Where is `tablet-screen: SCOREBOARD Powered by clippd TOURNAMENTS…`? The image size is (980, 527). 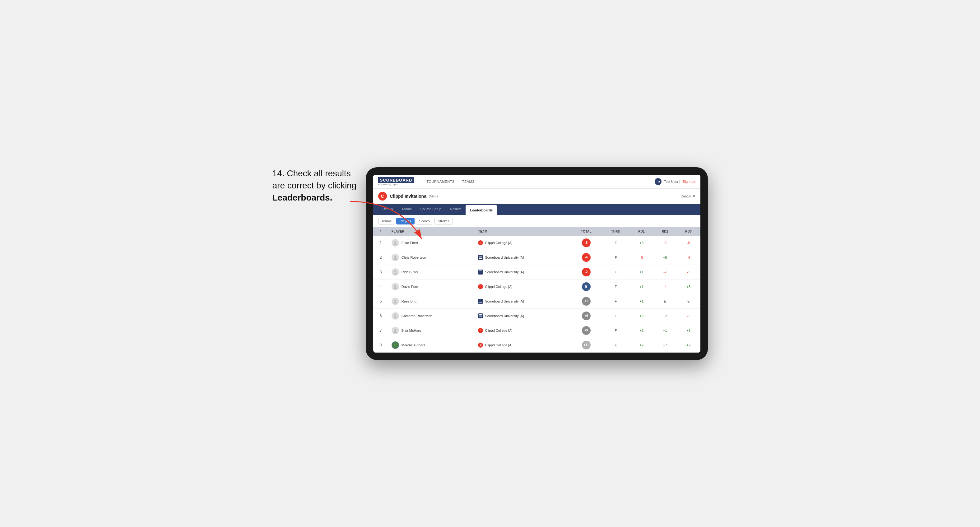
tablet-screen: SCOREBOARD Powered by clippd TOURNAMENTS… is located at coordinates (537, 264).